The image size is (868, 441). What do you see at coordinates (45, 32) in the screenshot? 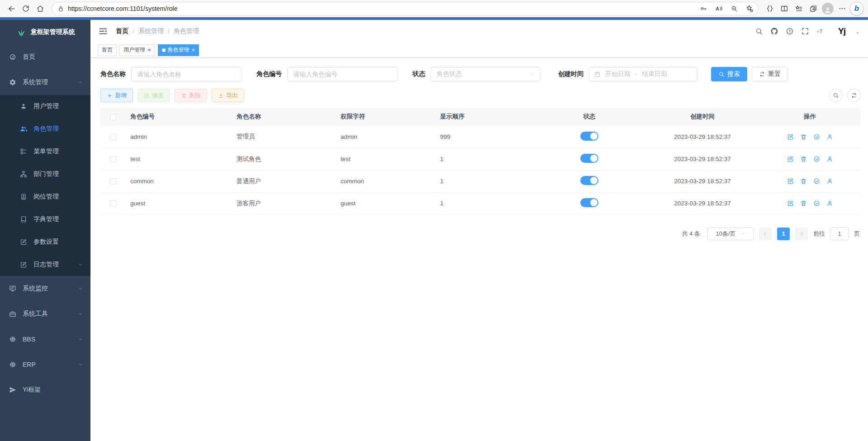
I see `app-logo: 意框架管理系统` at bounding box center [45, 32].